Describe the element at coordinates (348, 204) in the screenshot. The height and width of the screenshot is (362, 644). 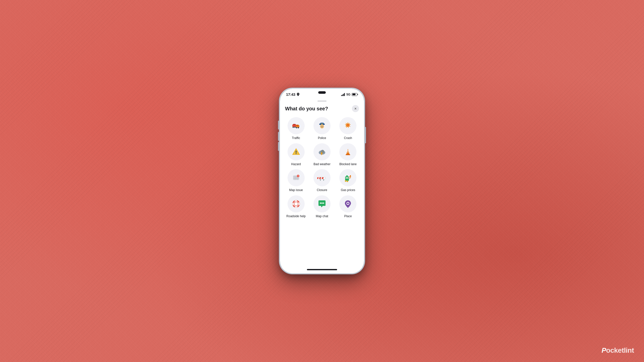
I see `place-icon` at that location.